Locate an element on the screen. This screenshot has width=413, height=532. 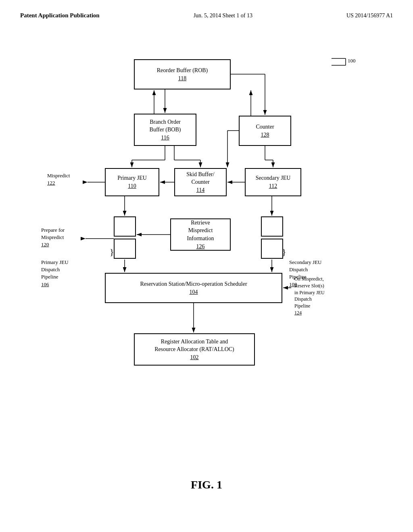
header-right: US 2014/156977 A1 is located at coordinates (369, 16).